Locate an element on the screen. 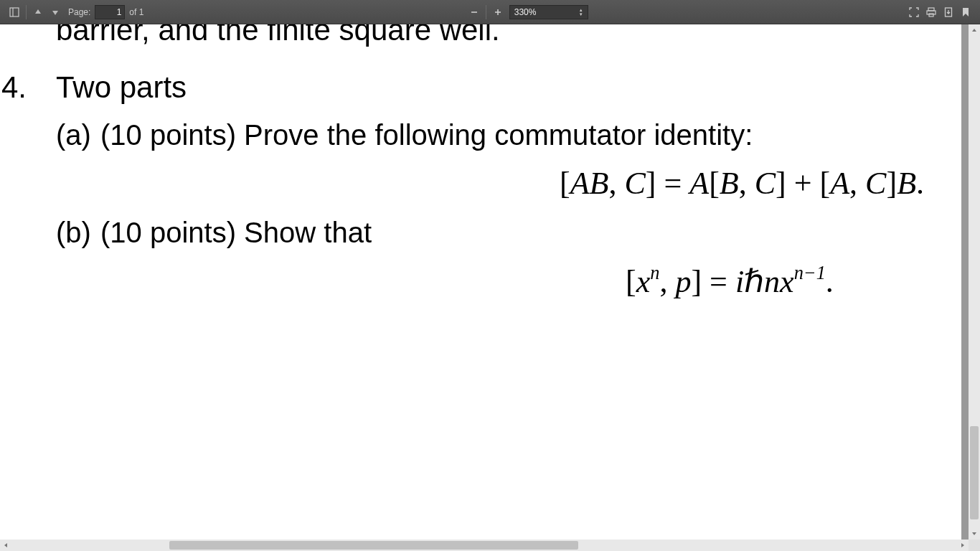 Image resolution: width=980 pixels, height=551 pixels. previous-line-clipped: barrier, and the finite square well. is located at coordinates (278, 36).